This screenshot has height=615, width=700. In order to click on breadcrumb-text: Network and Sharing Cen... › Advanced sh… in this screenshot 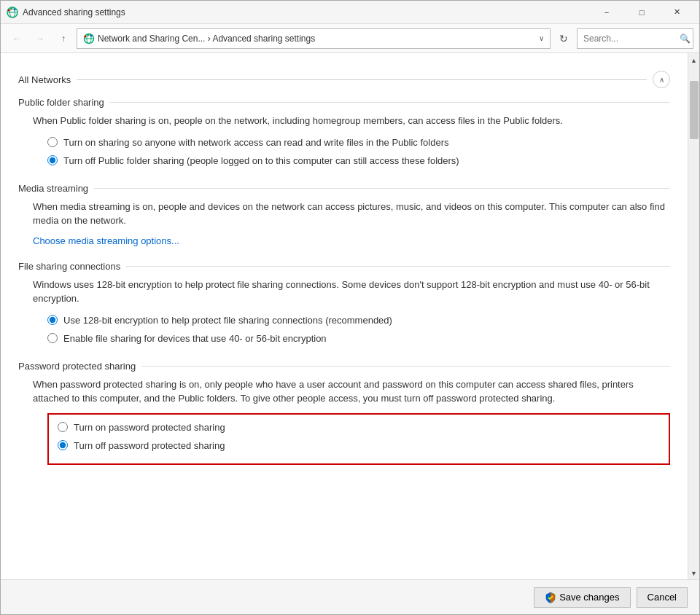, I will do `click(316, 39)`.